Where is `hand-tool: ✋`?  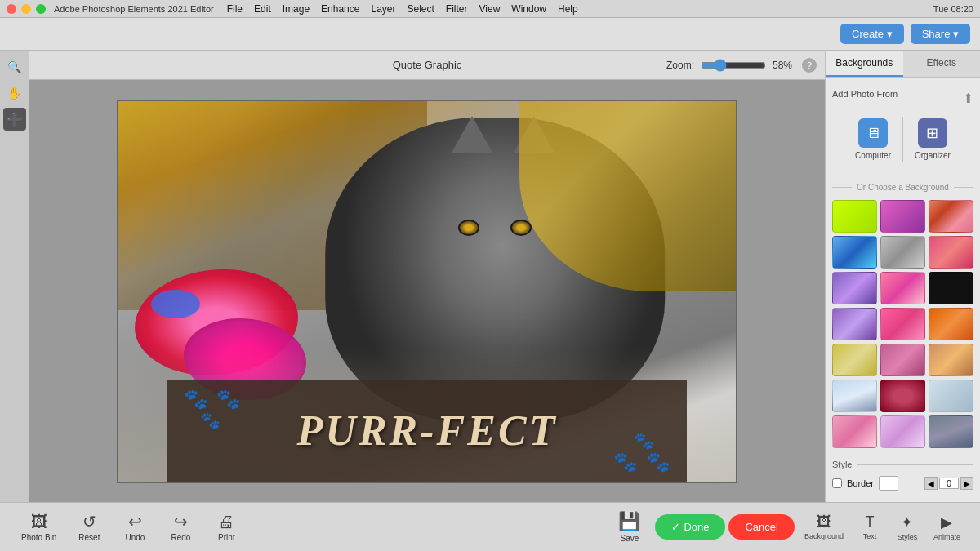 hand-tool: ✋ is located at coordinates (15, 93).